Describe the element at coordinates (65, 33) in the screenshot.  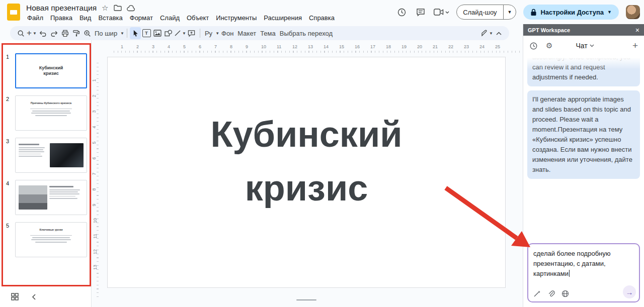
I see `print-button` at that location.